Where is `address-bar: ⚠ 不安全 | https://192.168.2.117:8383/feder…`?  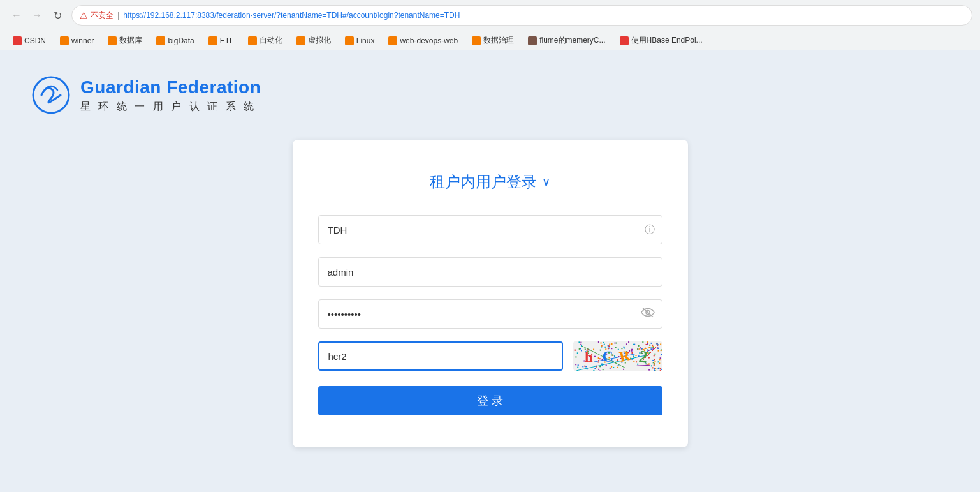
address-bar: ⚠ 不安全 | https://192.168.2.117:8383/feder… is located at coordinates (522, 15).